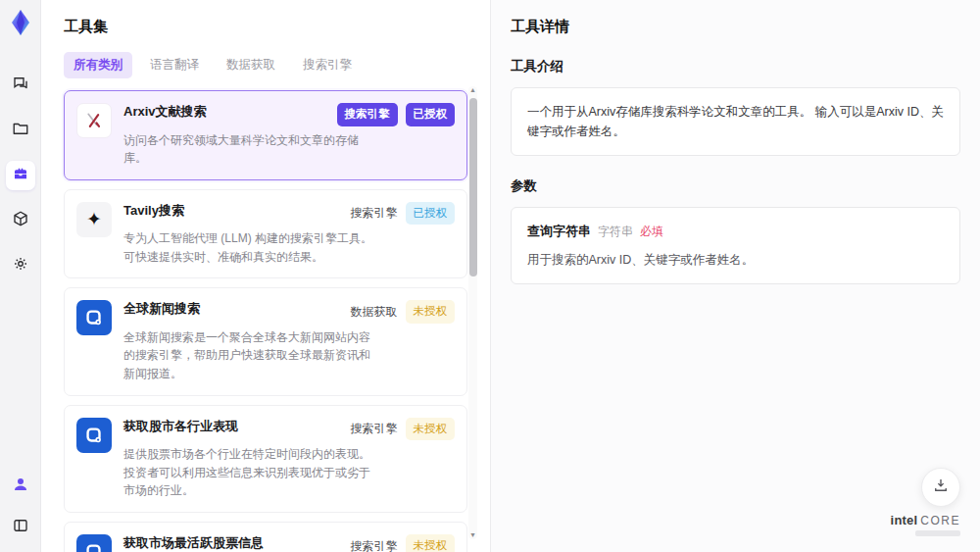 This screenshot has width=980, height=552. Describe the element at coordinates (180, 427) in the screenshot. I see `tool-name: 获取股市各行业表现` at that location.